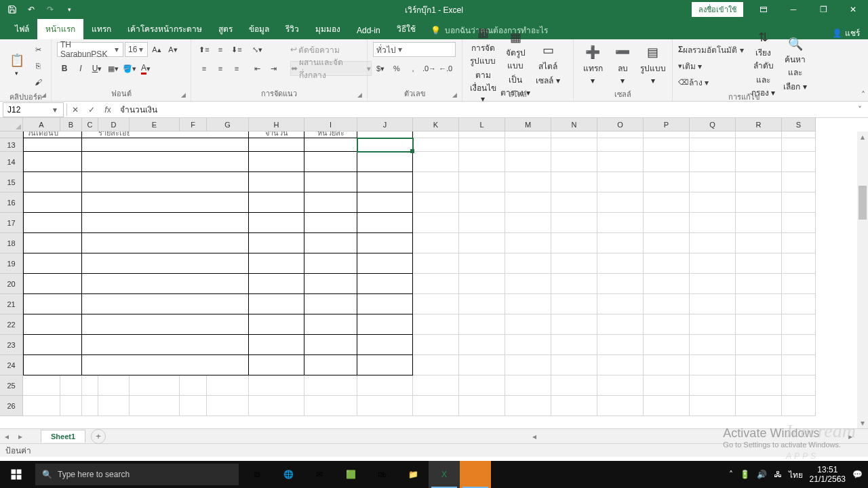  What do you see at coordinates (850, 436) in the screenshot?
I see `hscroll-right-icon: ▸` at bounding box center [850, 436].